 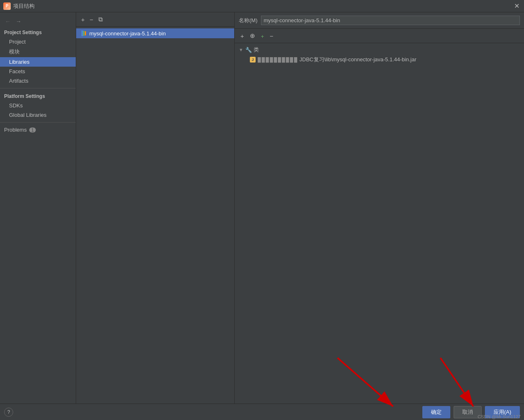 I want to click on blurred-prefix: ██████████, so click(x=278, y=60).